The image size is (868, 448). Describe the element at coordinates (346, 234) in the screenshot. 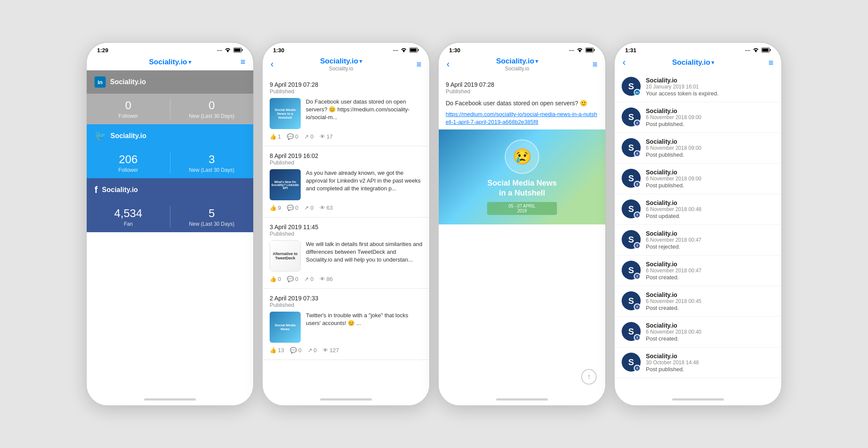

I see `post-status-2: Published` at that location.